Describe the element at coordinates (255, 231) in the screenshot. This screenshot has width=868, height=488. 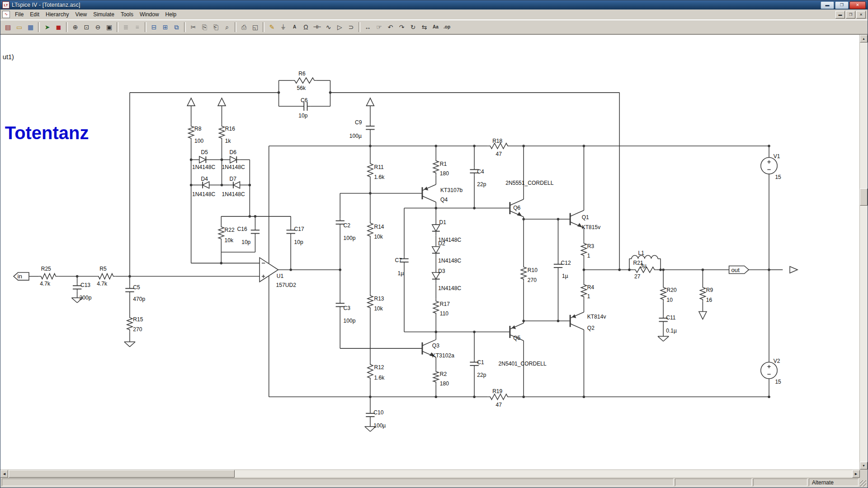
I see `component-C16` at that location.